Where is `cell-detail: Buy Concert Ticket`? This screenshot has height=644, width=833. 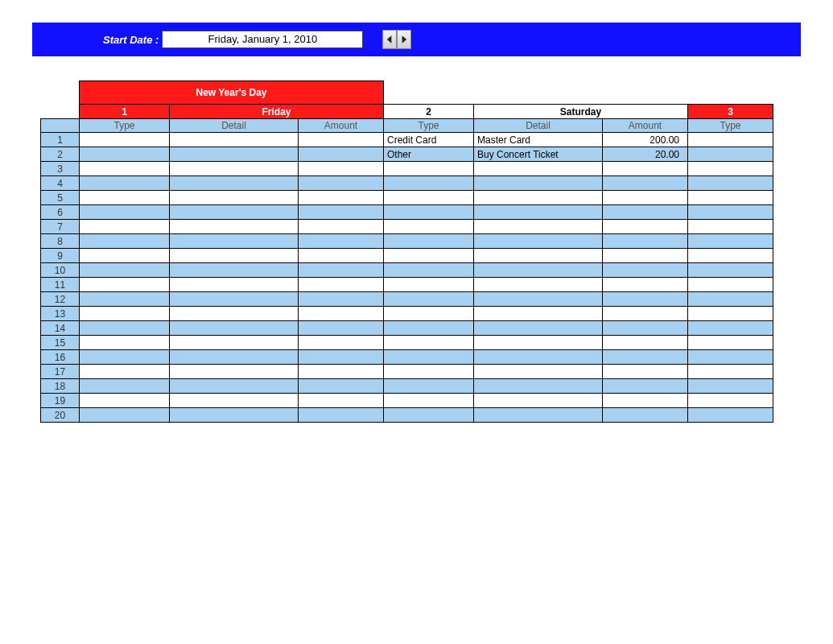
cell-detail: Buy Concert Ticket is located at coordinates (538, 155).